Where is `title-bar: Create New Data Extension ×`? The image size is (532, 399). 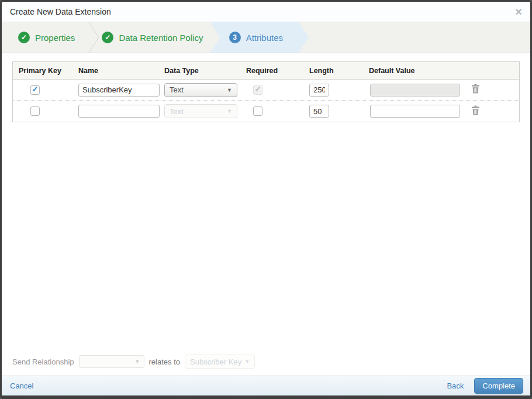
title-bar: Create New Data Extension × is located at coordinates (266, 12).